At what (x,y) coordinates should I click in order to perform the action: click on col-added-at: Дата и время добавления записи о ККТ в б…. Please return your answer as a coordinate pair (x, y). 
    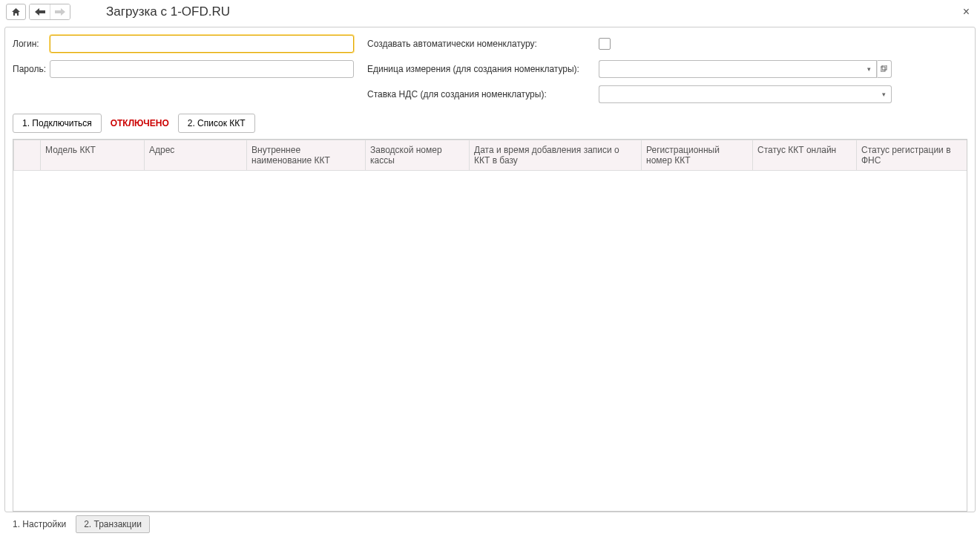
    Looking at the image, I should click on (556, 156).